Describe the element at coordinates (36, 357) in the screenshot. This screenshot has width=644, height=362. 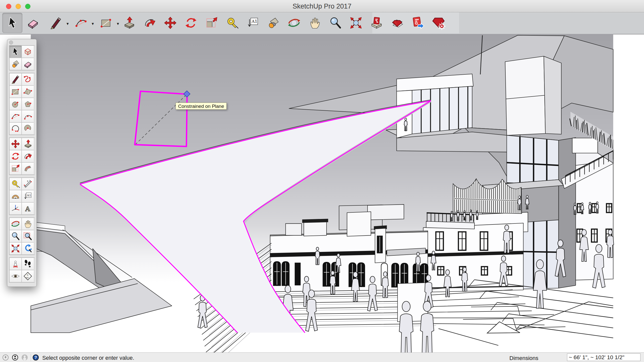
I see `help-icon: ?` at that location.